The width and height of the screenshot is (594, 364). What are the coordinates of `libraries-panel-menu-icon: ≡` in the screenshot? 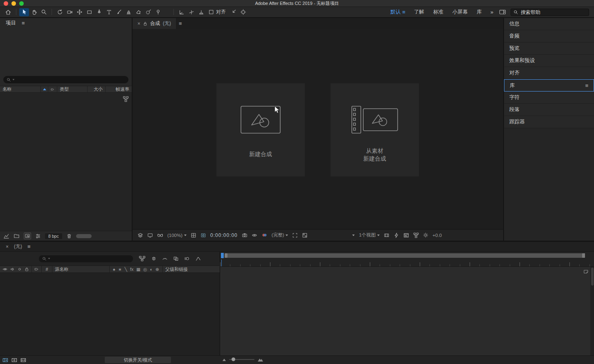 It's located at (587, 86).